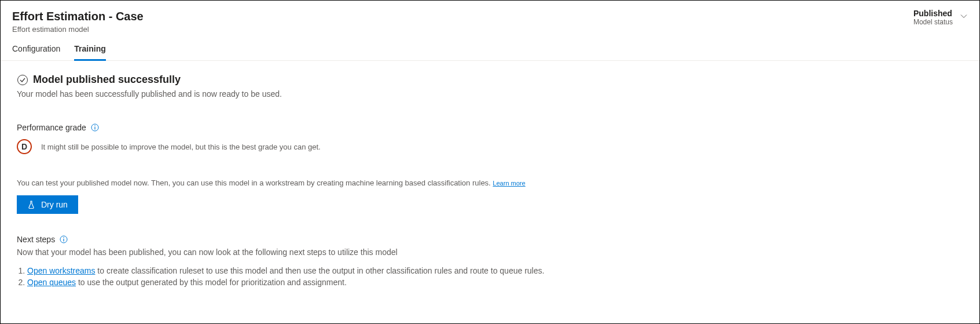 Image resolution: width=980 pixels, height=324 pixels. What do you see at coordinates (255, 183) in the screenshot?
I see `test-description-text: You can test your published model now. T…` at bounding box center [255, 183].